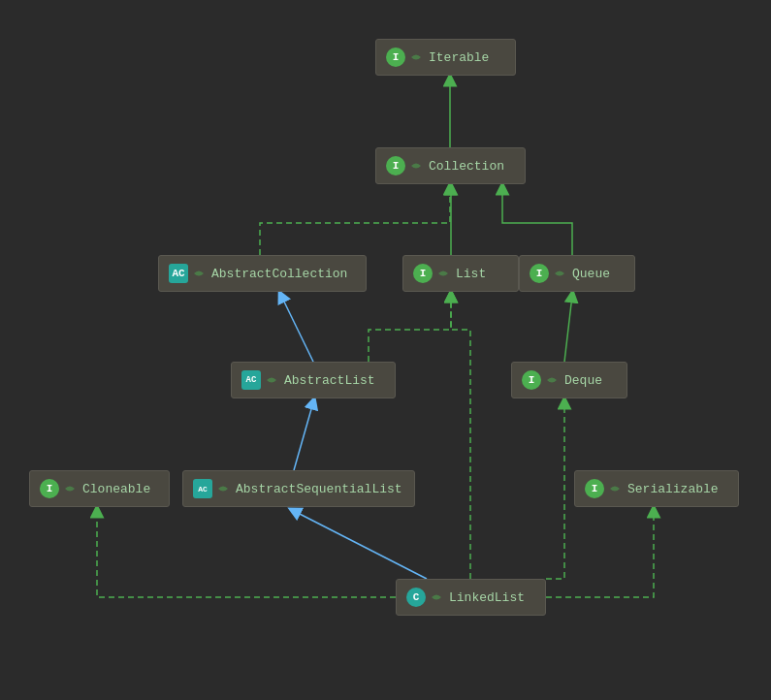 The height and width of the screenshot is (700, 771). Describe the element at coordinates (272, 380) in the screenshot. I see `leaf-abstractlist` at that location.